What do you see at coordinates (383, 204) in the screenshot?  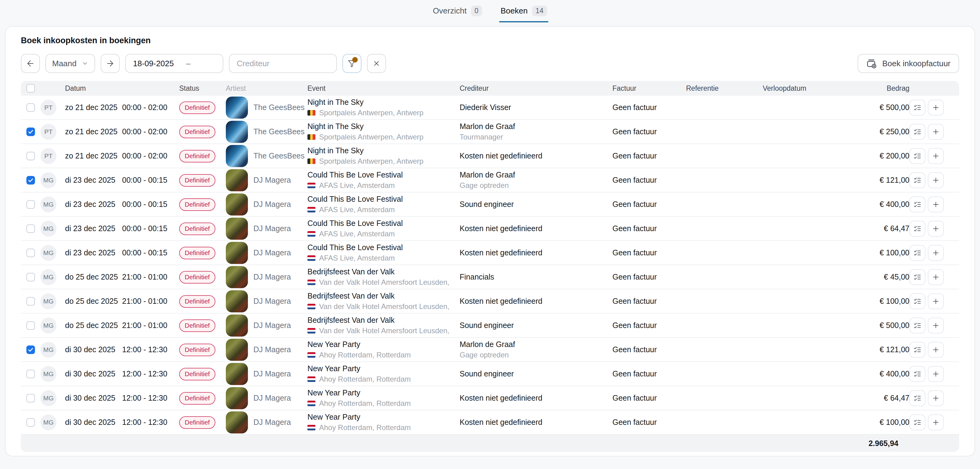 I see `event-cell: Could This Be Love Festival AFAS Live, A…` at bounding box center [383, 204].